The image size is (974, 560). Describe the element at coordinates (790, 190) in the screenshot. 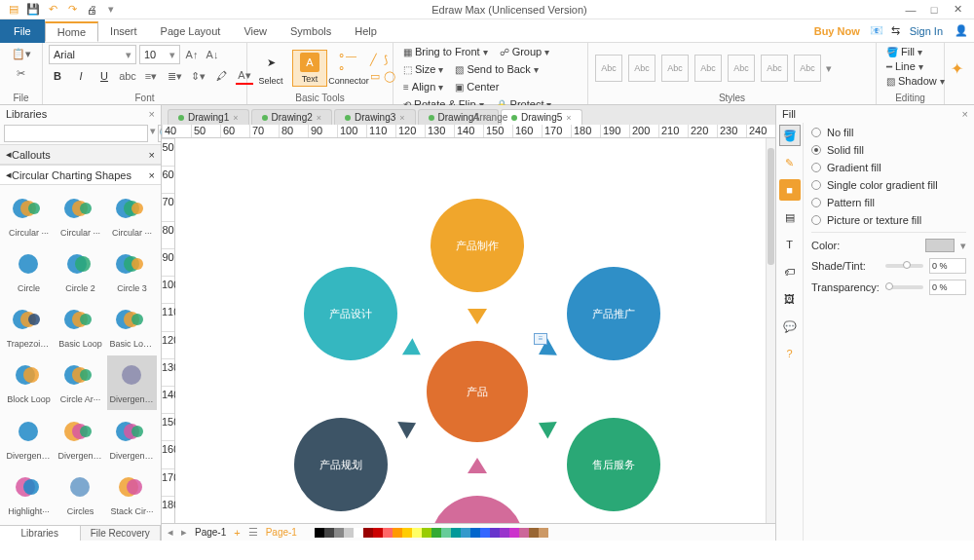

I see `paint-tool-icon: ■` at that location.